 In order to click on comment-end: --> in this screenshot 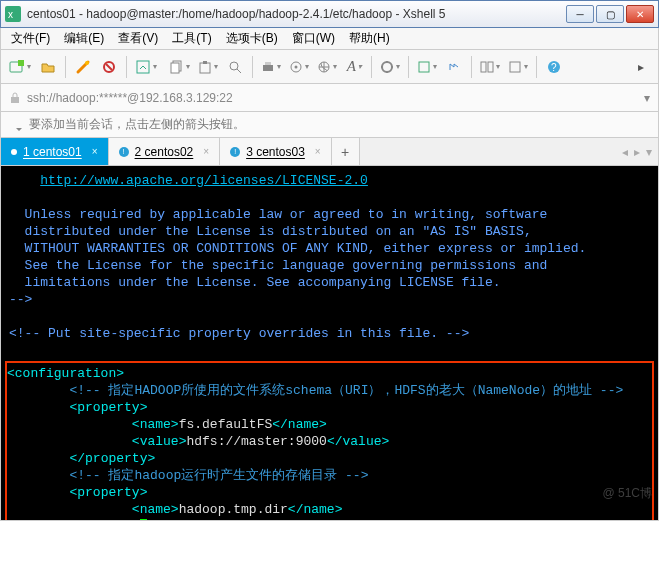, I will do `click(330, 300)`.